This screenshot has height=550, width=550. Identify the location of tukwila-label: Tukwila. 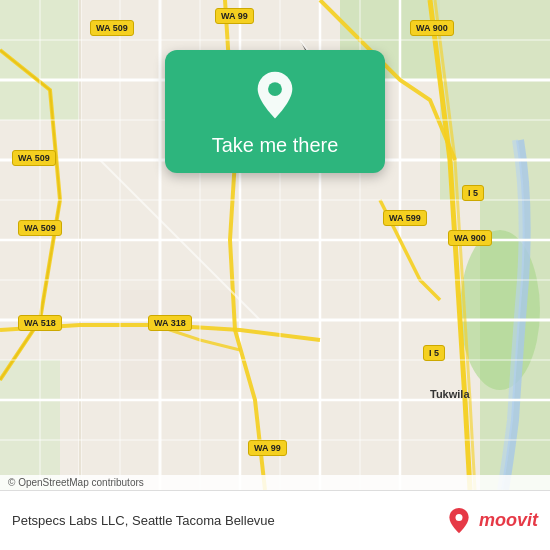
(450, 394).